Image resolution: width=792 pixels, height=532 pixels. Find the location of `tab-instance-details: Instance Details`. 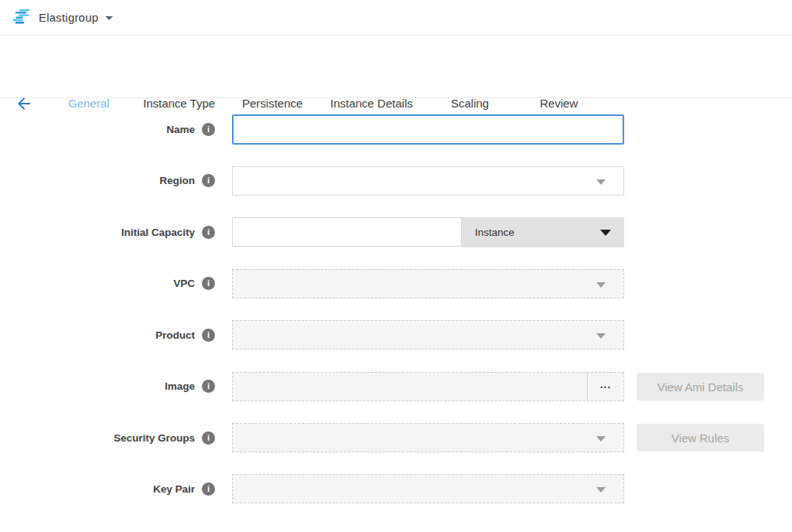

tab-instance-details: Instance Details is located at coordinates (371, 104).